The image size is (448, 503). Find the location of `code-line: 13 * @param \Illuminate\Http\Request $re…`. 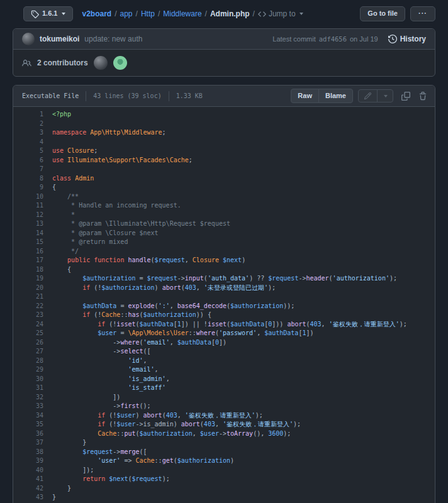

code-line: 13 * @param \Illuminate\Http\Request $re… is located at coordinates (224, 224).